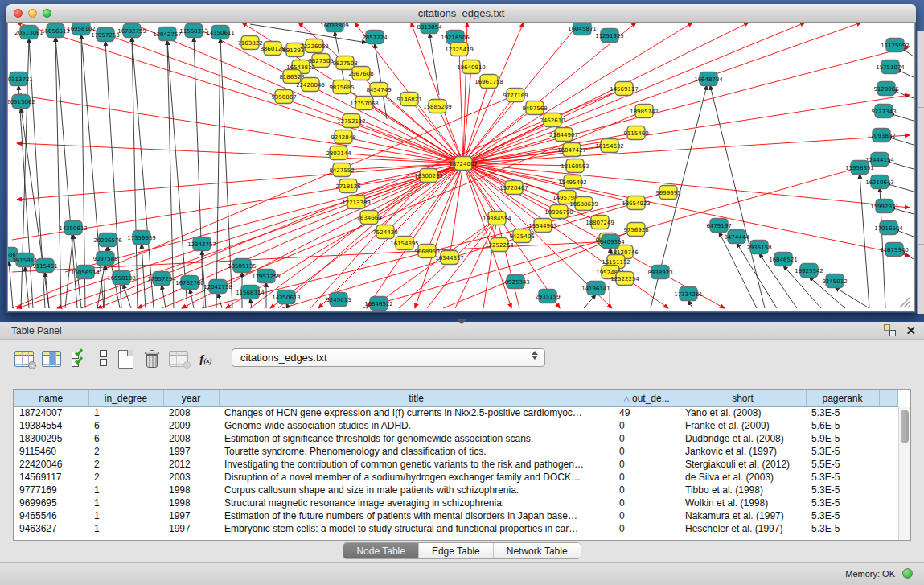  What do you see at coordinates (190, 283) in the screenshot?
I see `graph-node: 16782760` at bounding box center [190, 283].